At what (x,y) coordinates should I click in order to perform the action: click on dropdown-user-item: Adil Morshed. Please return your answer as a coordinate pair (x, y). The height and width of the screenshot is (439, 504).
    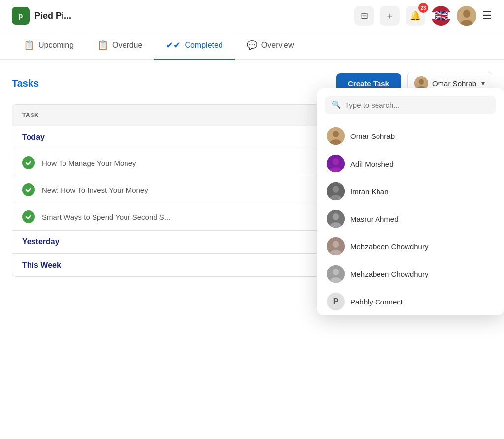
    Looking at the image, I should click on (410, 164).